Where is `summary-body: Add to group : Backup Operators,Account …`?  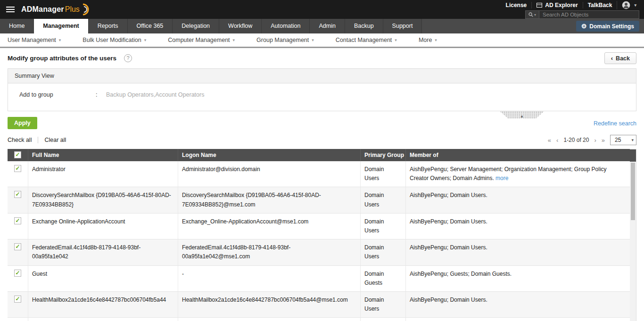
summary-body: Add to group : Backup Operators,Account … is located at coordinates (322, 97).